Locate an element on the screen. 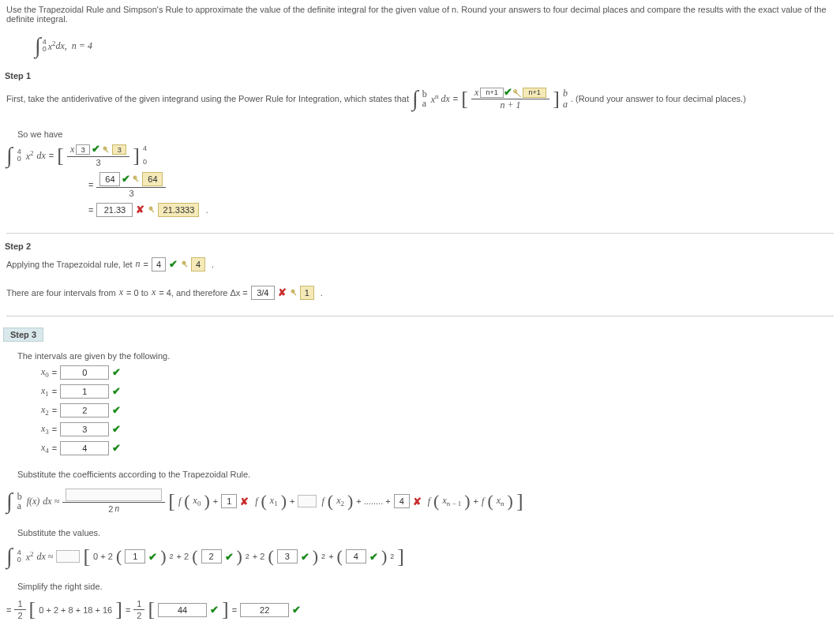  step1-power-rule: First, take the antiderivative of the gi… is located at coordinates (420, 99).